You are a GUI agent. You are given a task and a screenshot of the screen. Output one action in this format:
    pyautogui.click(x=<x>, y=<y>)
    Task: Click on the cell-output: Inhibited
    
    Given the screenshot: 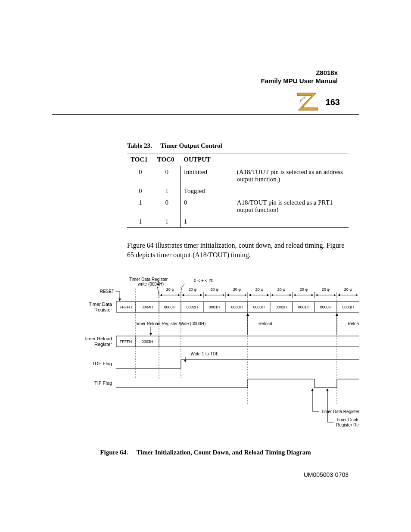 What is the action you would take?
    pyautogui.click(x=207, y=176)
    